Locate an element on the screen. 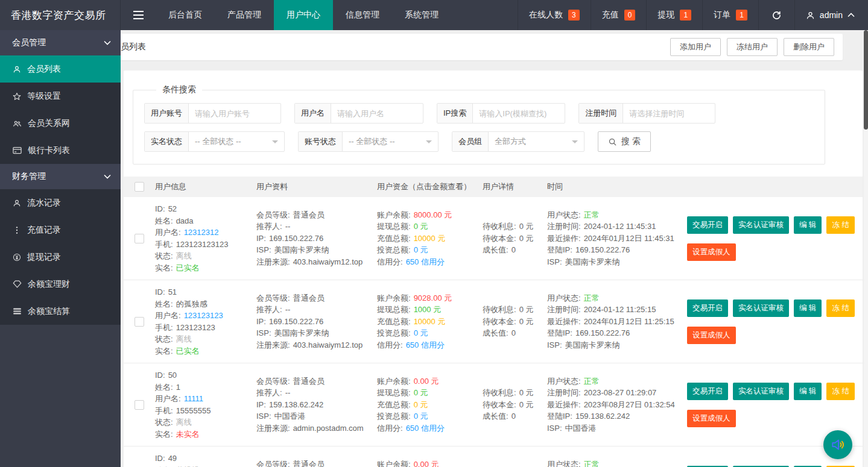  balance-amount: 9028.00 元 is located at coordinates (433, 298).